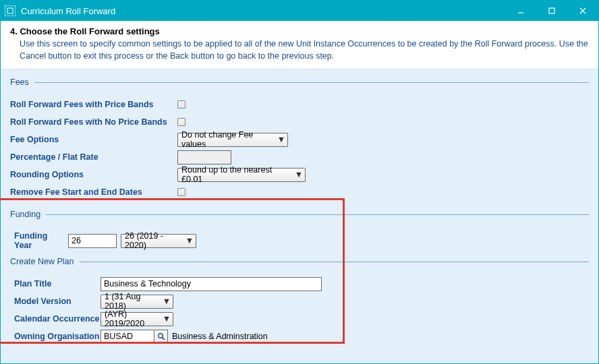 The width and height of the screenshot is (599, 364). Describe the element at coordinates (227, 140) in the screenshot. I see `fee-options-value: Do not change Fee values` at that location.